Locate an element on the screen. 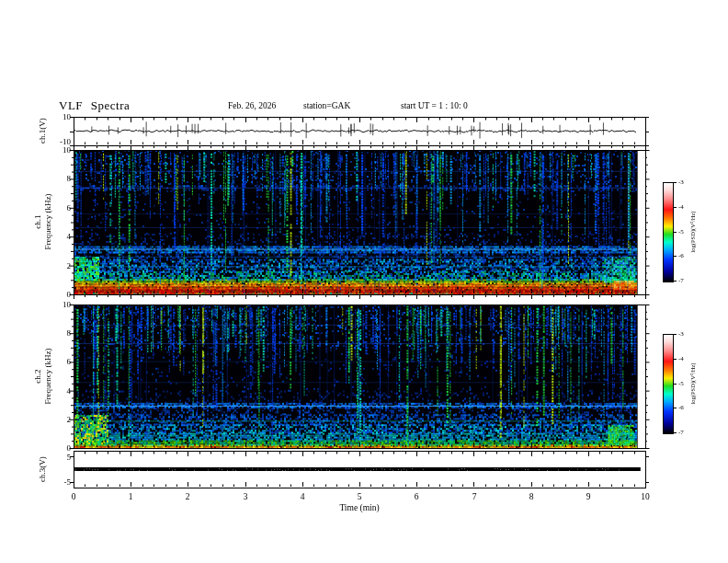 Image resolution: width=728 pixels, height=563 pixels. ch3-ytick-5: 5 is located at coordinates (59, 458).